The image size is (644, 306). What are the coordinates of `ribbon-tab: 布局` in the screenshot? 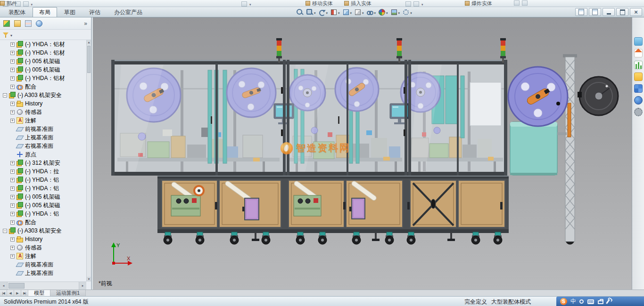 It's located at (45, 12).